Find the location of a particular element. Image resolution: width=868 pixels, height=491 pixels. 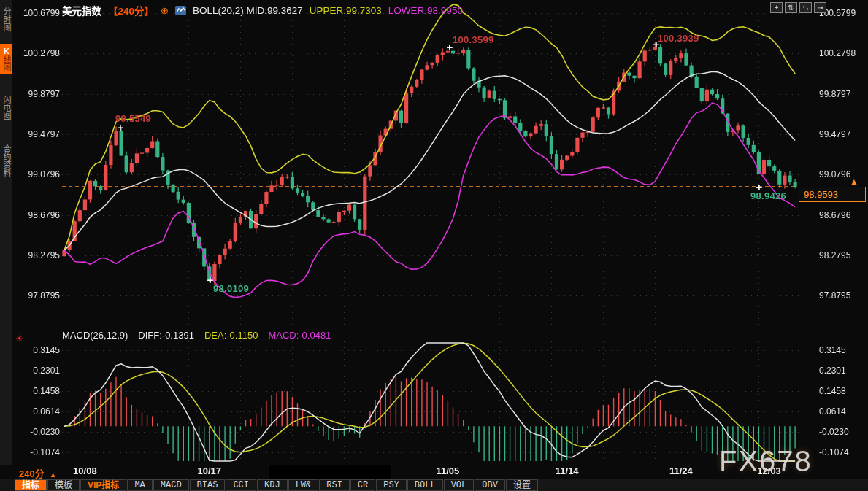

toolbar-button-VOL: VOL is located at coordinates (459, 485).